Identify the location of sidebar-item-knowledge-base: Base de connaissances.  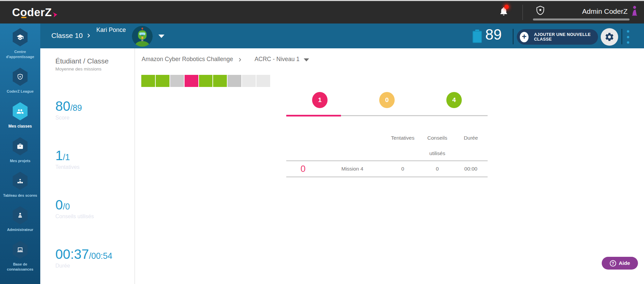
(20, 256).